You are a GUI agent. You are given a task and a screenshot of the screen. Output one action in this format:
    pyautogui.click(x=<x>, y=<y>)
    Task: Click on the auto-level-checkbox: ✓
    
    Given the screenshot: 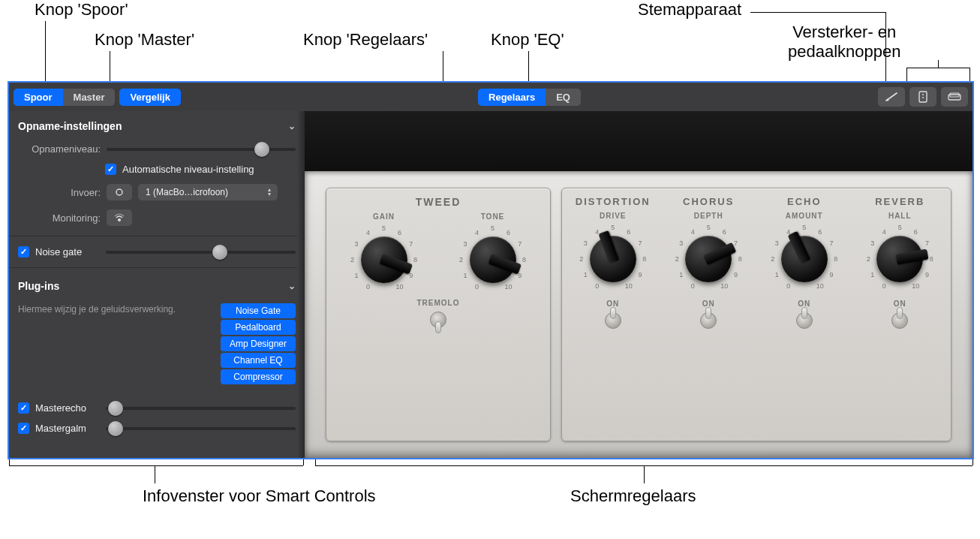 What is the action you would take?
    pyautogui.click(x=111, y=170)
    